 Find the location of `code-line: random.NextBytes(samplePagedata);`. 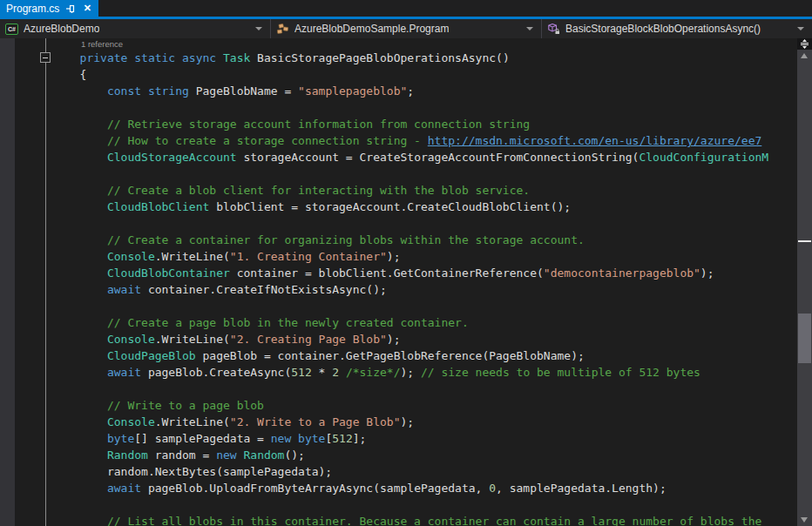

code-line: random.NextBytes(samplePagedata); is located at coordinates (411, 472).